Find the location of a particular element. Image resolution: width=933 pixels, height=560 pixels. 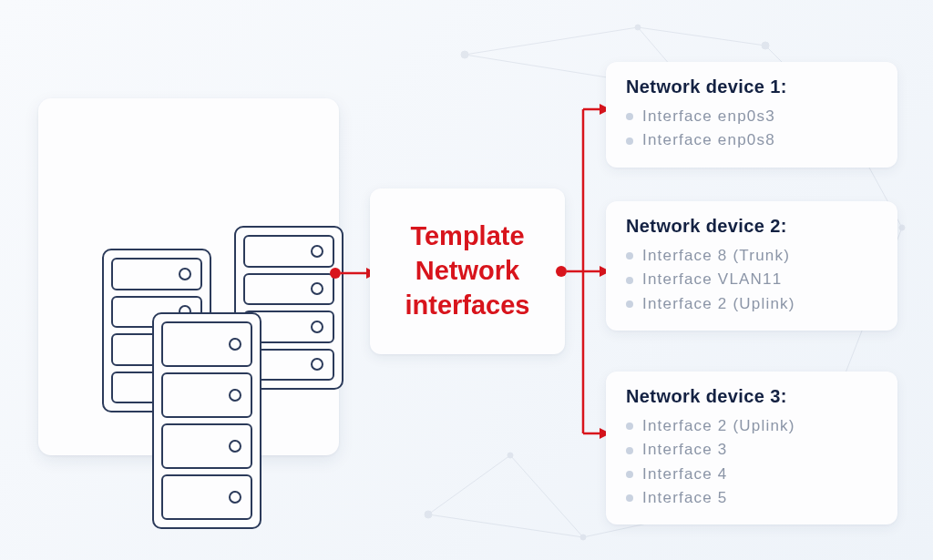

interface-item: Interface enp0s3 is located at coordinates (753, 117).